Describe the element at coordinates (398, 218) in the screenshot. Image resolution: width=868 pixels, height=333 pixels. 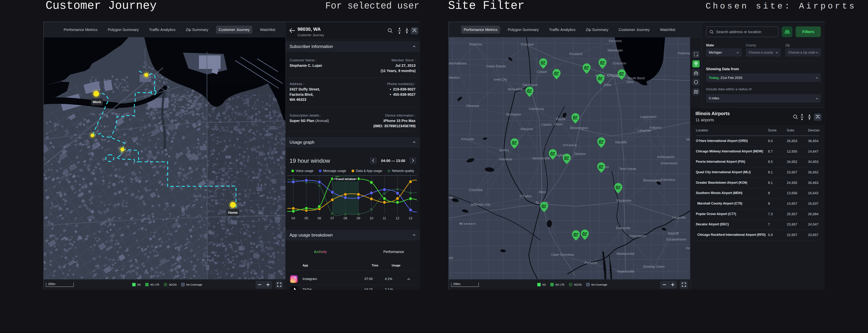
I see `svg-text: 12` at that location.